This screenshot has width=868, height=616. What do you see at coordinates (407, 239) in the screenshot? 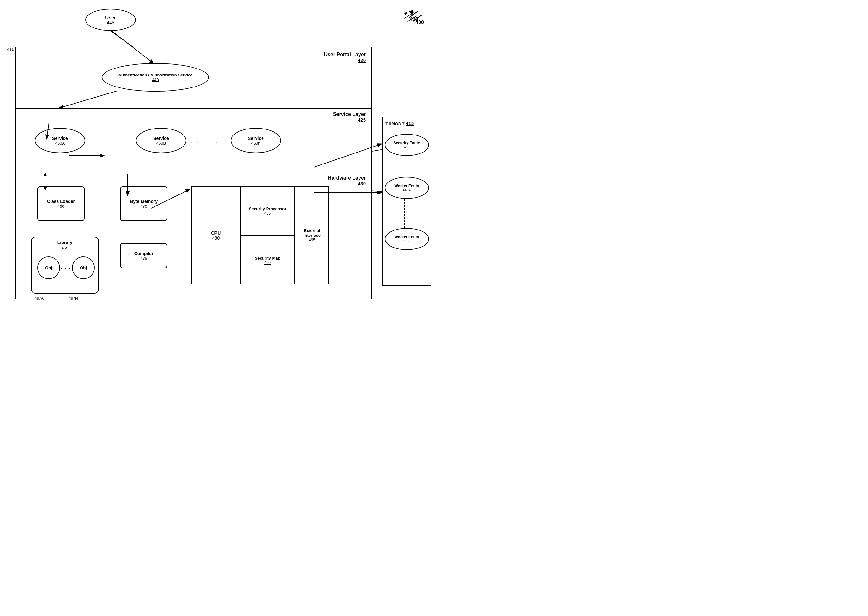
I see `worker-440n-ellipse: Worker Entity 440n` at bounding box center [407, 239].